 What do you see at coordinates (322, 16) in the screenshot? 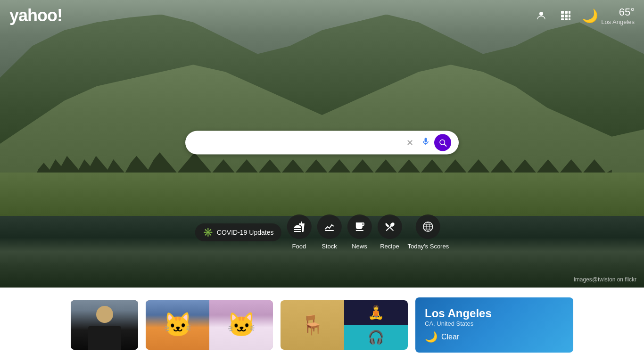
I see `header: yahoo!` at bounding box center [322, 16].